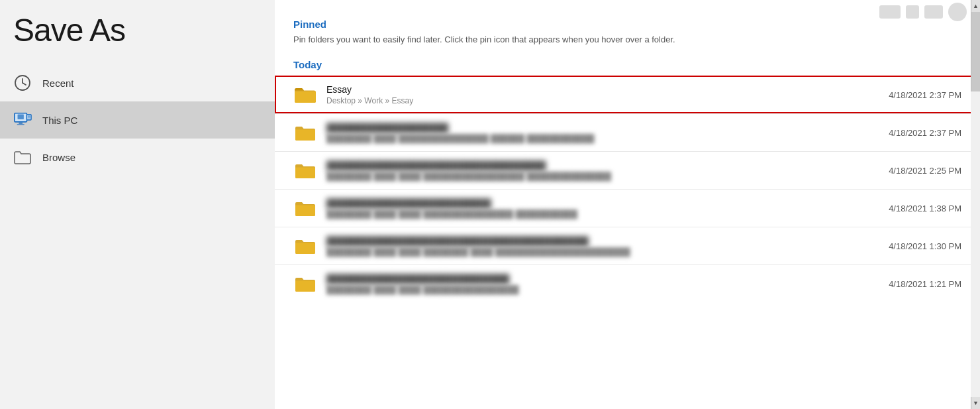  Describe the element at coordinates (601, 166) in the screenshot. I see `folder-3-name: ████████████████████████████████████` at that location.